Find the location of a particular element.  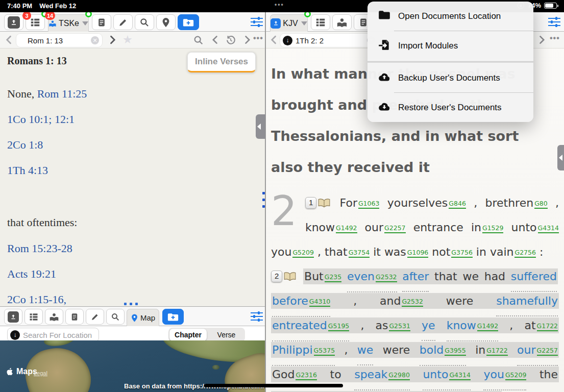

next-chapter-button is located at coordinates (112, 40).